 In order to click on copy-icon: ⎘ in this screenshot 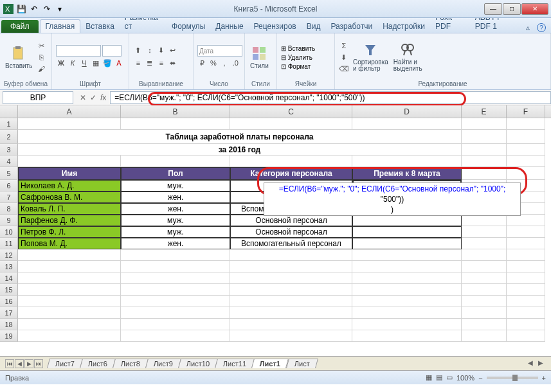, I will do `click(41, 57)`.